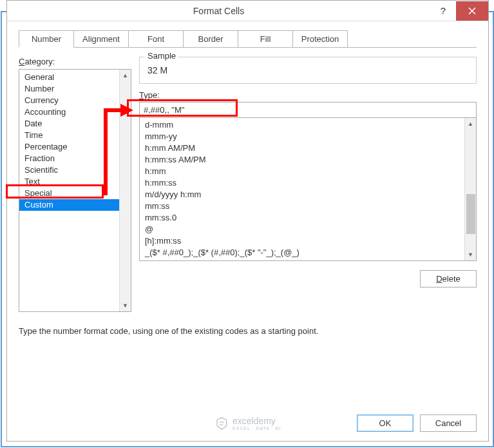  I want to click on type-item: m/d/yyyy h:mm, so click(302, 195).